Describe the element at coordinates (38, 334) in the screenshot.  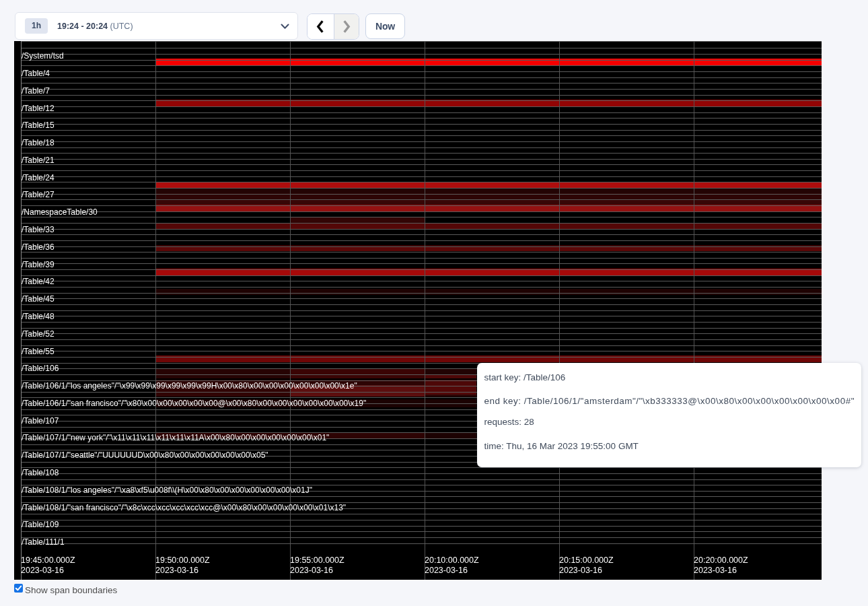
I see `svg-text: /Table/52` at that location.